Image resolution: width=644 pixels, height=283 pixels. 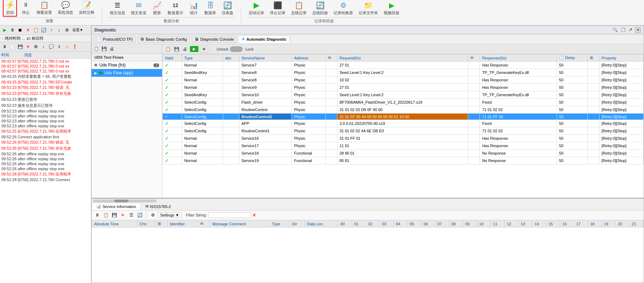 I want to click on diag-close-btn: ✕, so click(x=638, y=30).